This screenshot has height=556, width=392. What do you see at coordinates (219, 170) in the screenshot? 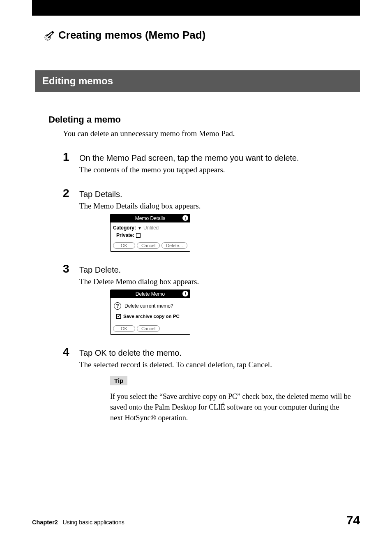
I see `step-detail: The contents of the memo you tapped appe…` at bounding box center [219, 170].